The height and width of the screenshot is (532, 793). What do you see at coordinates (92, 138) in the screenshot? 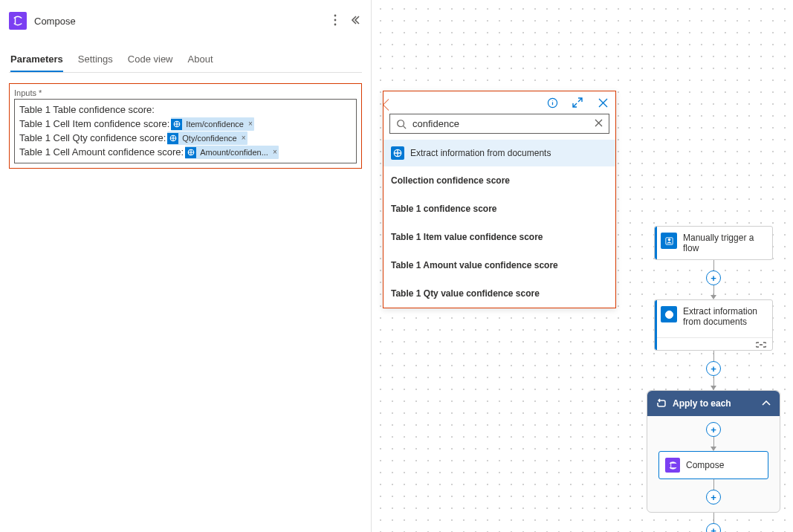
I see `input-line-text: Table 1 Cell Qty confidence score:` at bounding box center [92, 138].